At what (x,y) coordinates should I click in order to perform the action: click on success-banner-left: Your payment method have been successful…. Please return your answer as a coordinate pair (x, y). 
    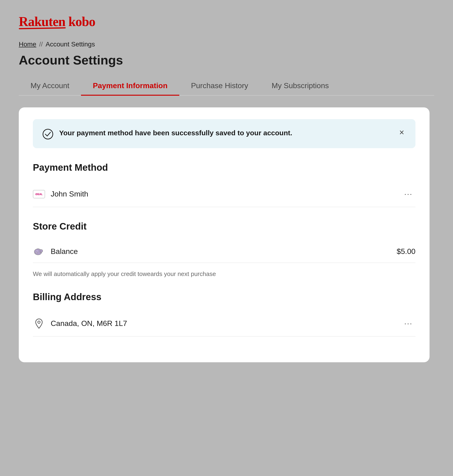
    Looking at the image, I should click on (167, 134).